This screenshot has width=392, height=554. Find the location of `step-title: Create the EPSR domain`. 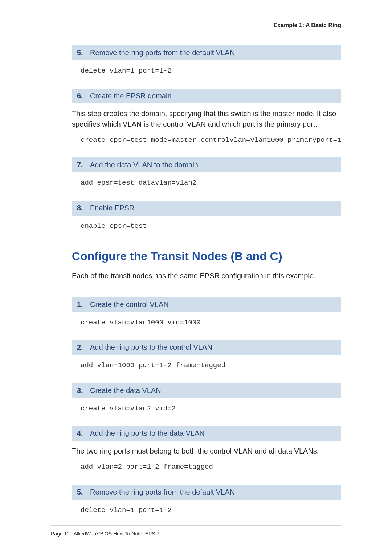

step-title: Create the EPSR domain is located at coordinates (131, 96).